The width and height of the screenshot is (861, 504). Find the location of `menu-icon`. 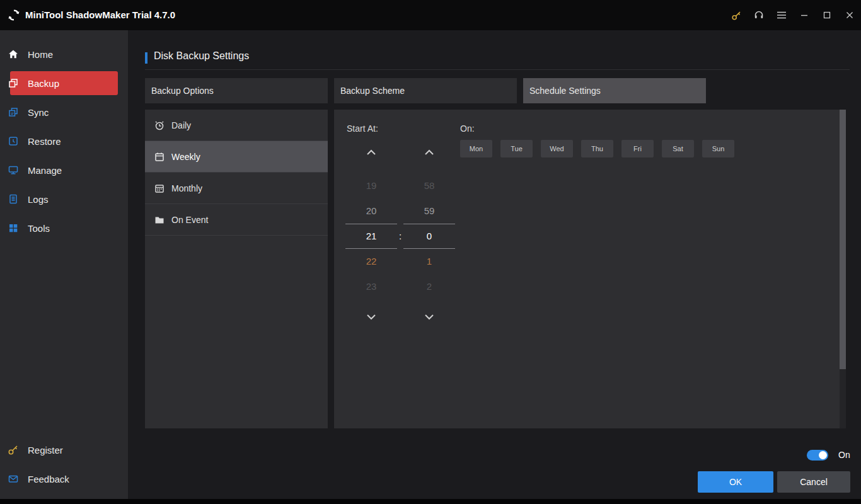

menu-icon is located at coordinates (782, 15).